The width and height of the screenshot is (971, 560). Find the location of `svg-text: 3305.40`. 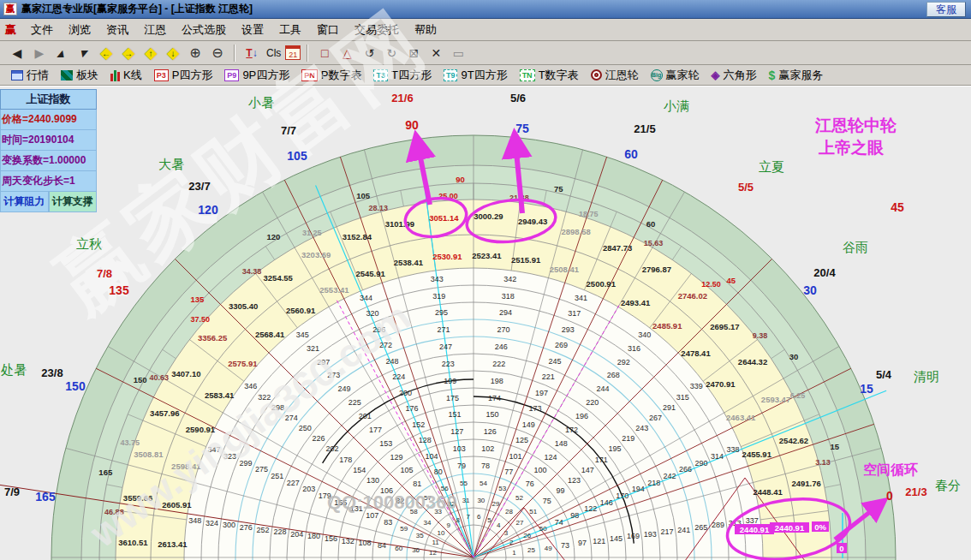

svg-text: 3305.40 is located at coordinates (243, 307).